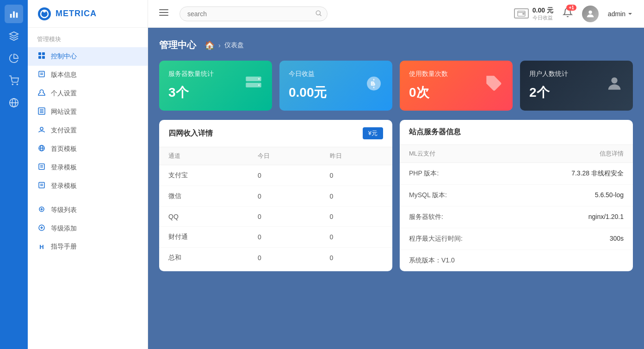  Describe the element at coordinates (88, 229) in the screenshot. I see `sidebar-item-level-add: 等级添加` at that location.